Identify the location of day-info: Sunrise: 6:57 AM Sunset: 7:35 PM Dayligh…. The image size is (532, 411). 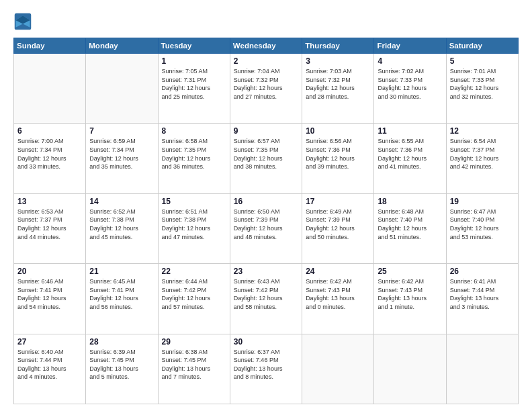
(266, 154).